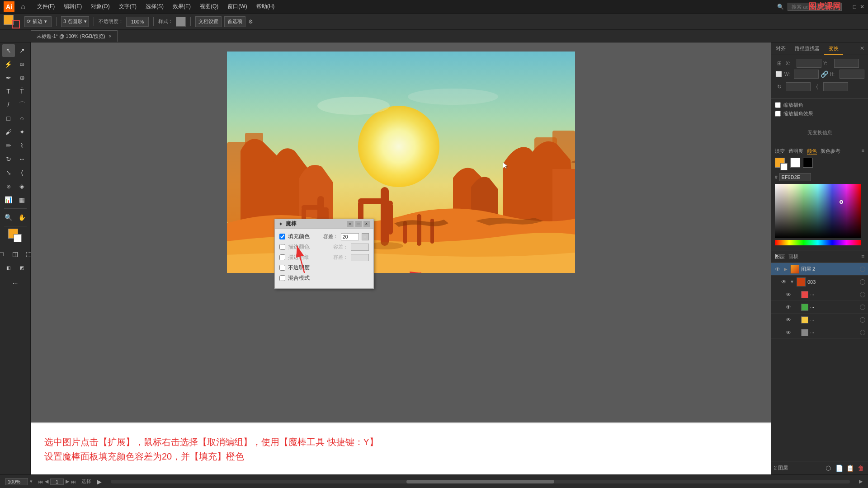 Image resolution: width=868 pixels, height=488 pixels. Describe the element at coordinates (350, 224) in the screenshot. I see `panel-menu-btn: ≡` at that location.